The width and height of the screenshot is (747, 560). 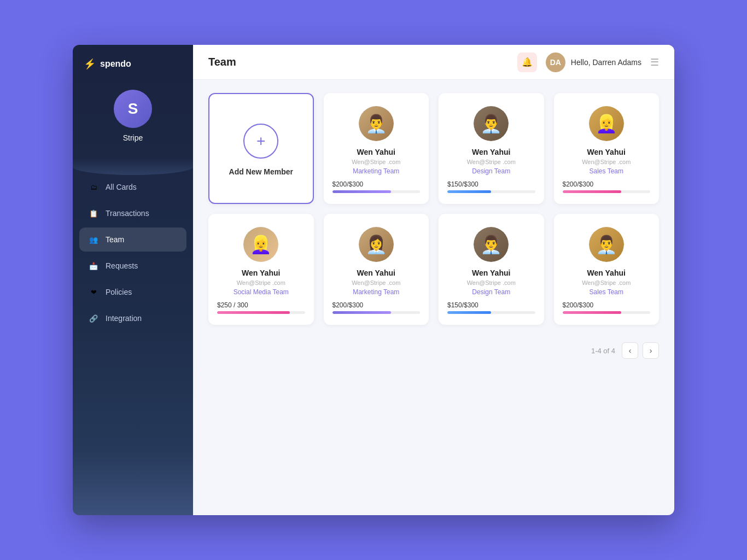 I want to click on member-email-2: Wen@Stripe .com, so click(x=606, y=162).